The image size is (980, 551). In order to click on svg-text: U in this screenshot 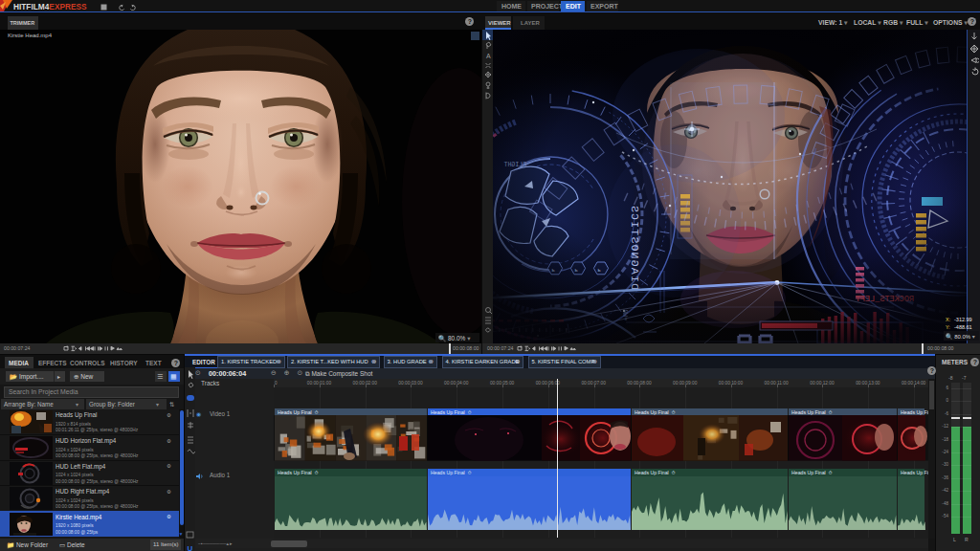, I will do `click(190, 547)`.